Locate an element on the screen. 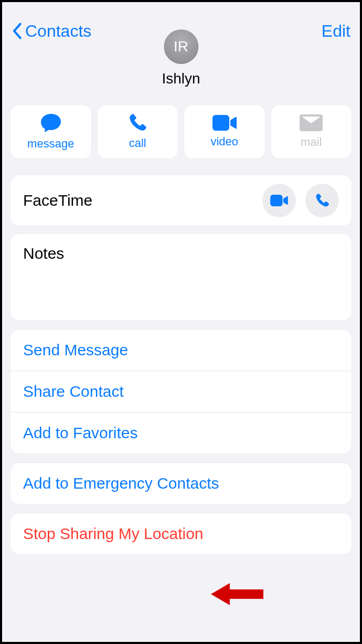  annotation-arrow is located at coordinates (237, 594).